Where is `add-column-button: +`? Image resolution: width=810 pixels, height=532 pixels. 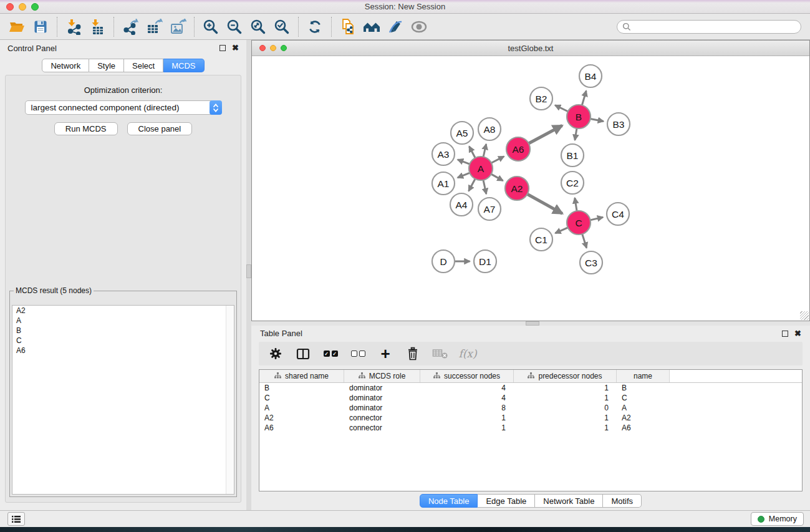
add-column-button: + is located at coordinates (385, 354).